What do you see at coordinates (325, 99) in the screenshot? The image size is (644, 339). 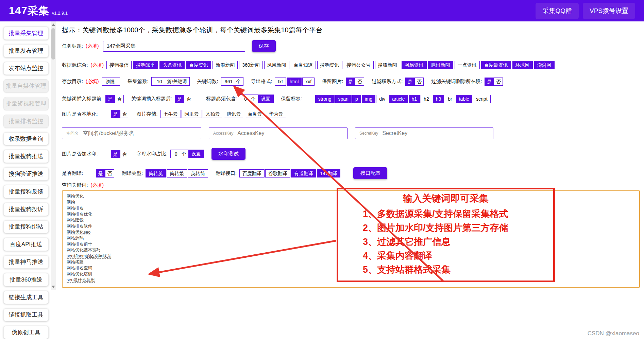 I see `keep-tag: strong` at bounding box center [325, 99].